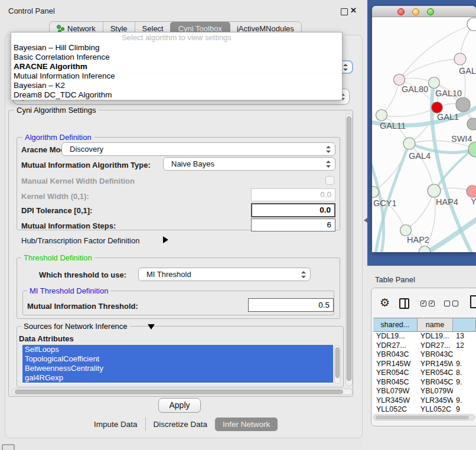  I want to click on network-node-gal4, so click(409, 144).